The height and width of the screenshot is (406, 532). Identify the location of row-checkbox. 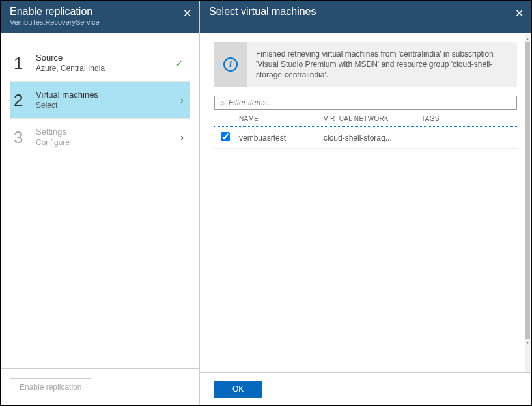
(225, 137).